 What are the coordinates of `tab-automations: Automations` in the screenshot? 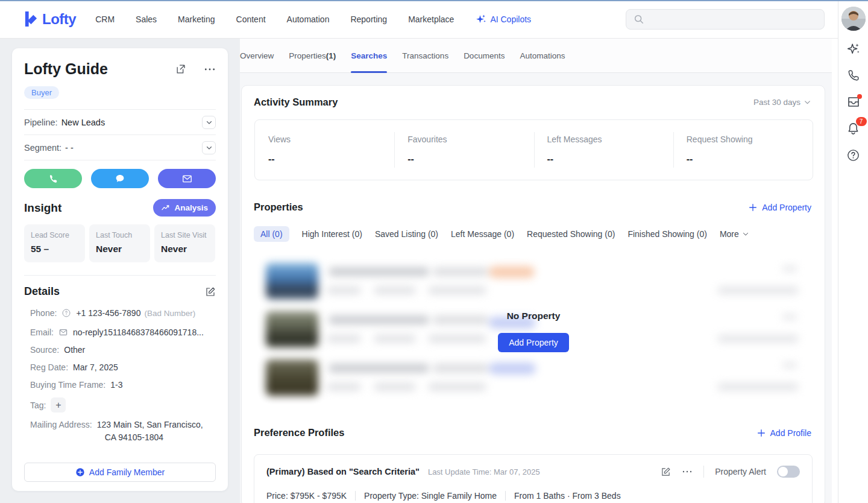 It's located at (542, 55).